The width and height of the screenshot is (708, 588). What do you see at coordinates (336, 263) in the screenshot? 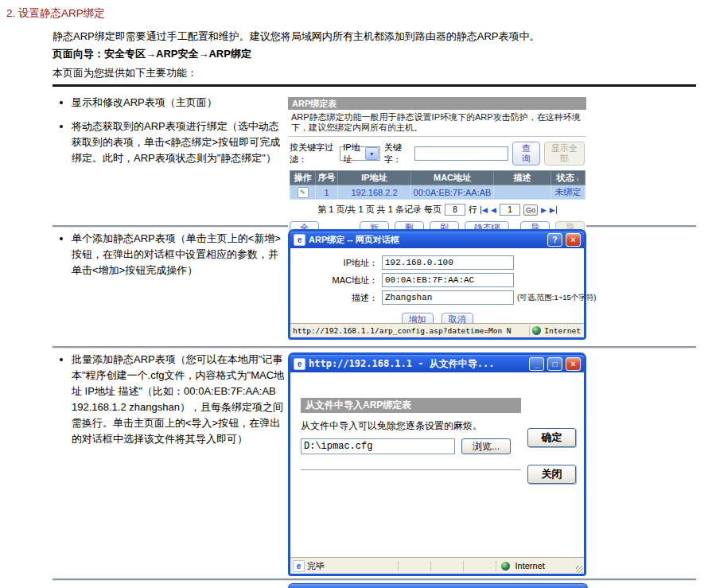
I see `ip-label: IP地址：` at bounding box center [336, 263].